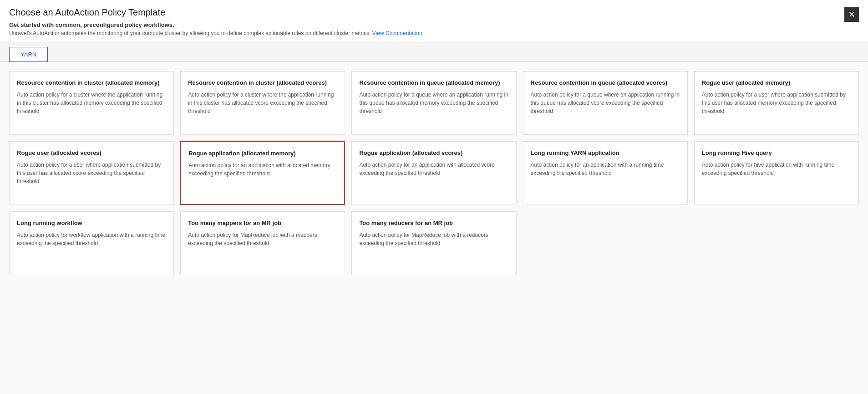 This screenshot has width=868, height=394. What do you see at coordinates (216, 25) in the screenshot?
I see `header-subtitle: Get started with common, preconfigured p…` at bounding box center [216, 25].